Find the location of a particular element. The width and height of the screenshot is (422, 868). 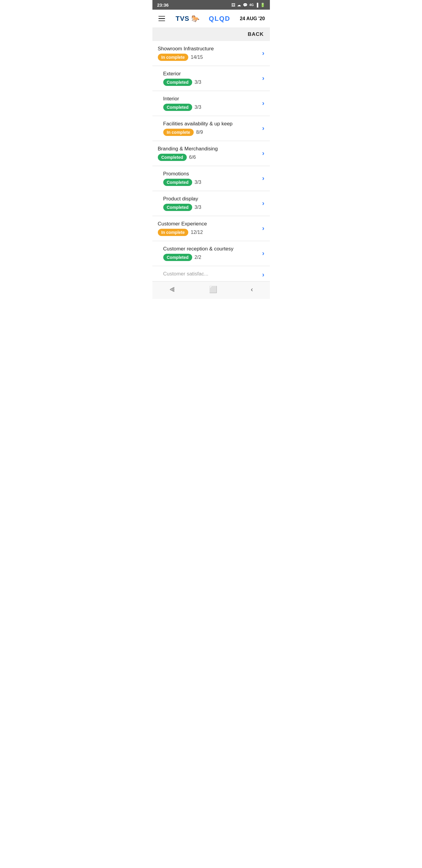

bottom-nav-bar: ⫷ ⬜ ‹ is located at coordinates (211, 290).